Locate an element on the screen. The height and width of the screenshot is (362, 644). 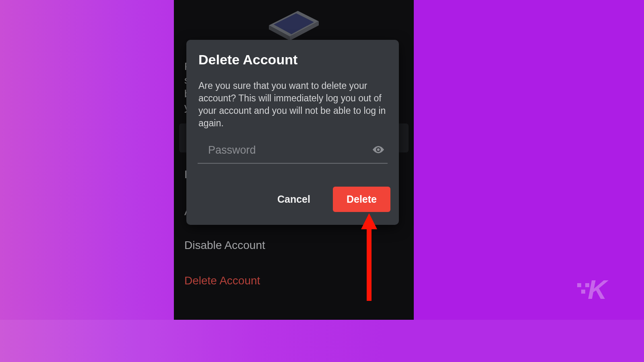
modal-title: Delete Account is located at coordinates (293, 60).